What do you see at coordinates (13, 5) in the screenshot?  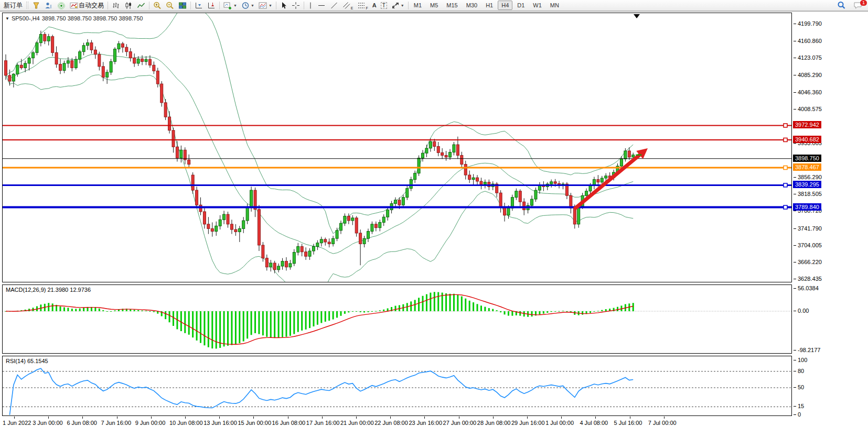 I see `new-order-label: 新订单` at bounding box center [13, 5].